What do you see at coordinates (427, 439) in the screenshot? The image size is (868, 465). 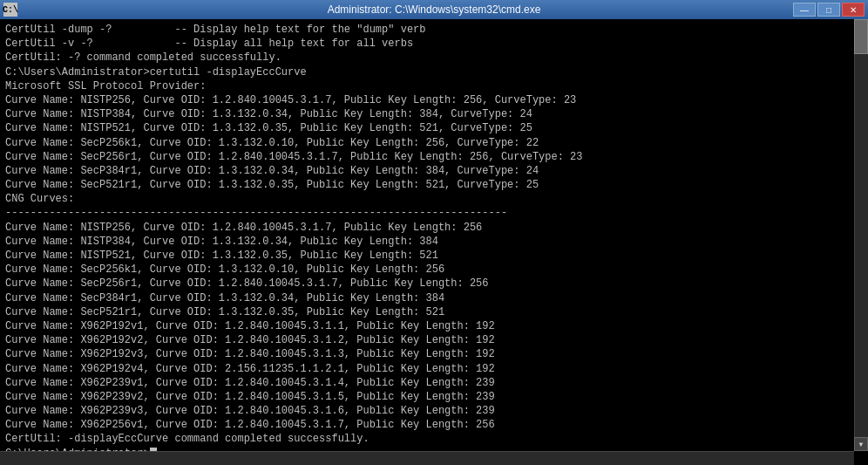 I see `terminal-line: CertUtil: -displayEccCurve command compl…` at bounding box center [427, 439].